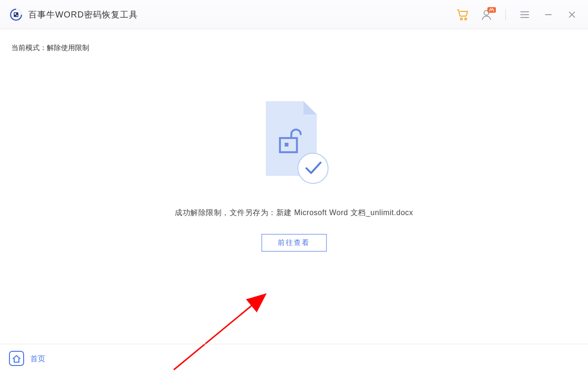 The image size is (588, 374). What do you see at coordinates (486, 15) in the screenshot?
I see `user-icon` at bounding box center [486, 15].